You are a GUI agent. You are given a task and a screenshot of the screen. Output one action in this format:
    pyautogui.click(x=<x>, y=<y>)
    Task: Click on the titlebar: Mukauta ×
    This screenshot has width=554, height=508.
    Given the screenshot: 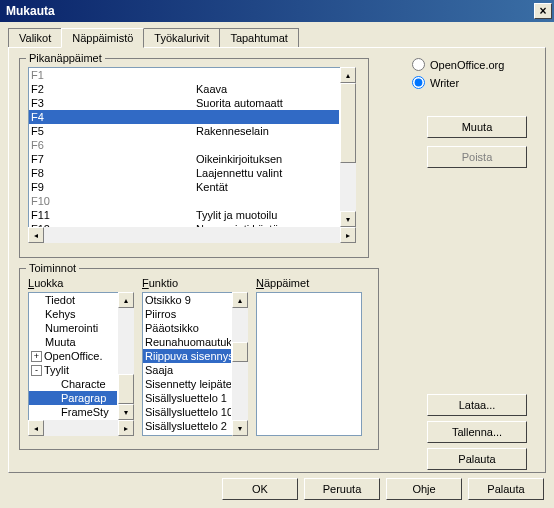 What is the action you would take?
    pyautogui.click(x=277, y=11)
    